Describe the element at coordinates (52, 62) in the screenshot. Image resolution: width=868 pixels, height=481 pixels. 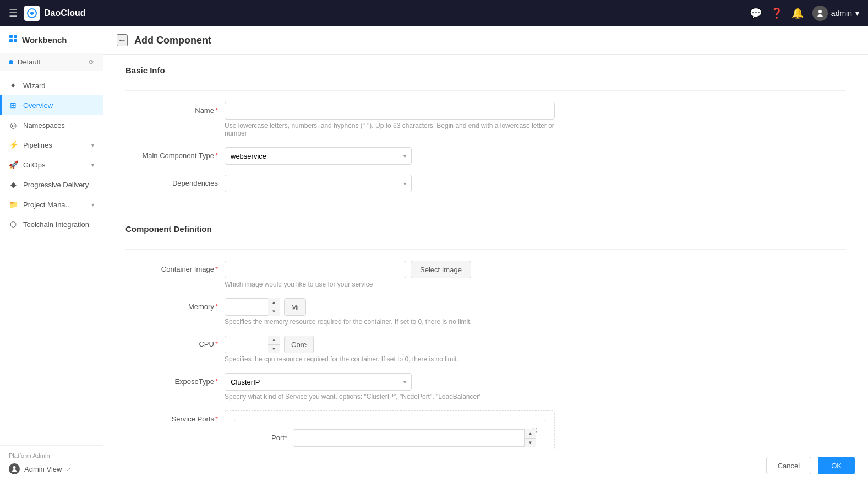
I see `sidebar-default-row: Default ⟳` at that location.